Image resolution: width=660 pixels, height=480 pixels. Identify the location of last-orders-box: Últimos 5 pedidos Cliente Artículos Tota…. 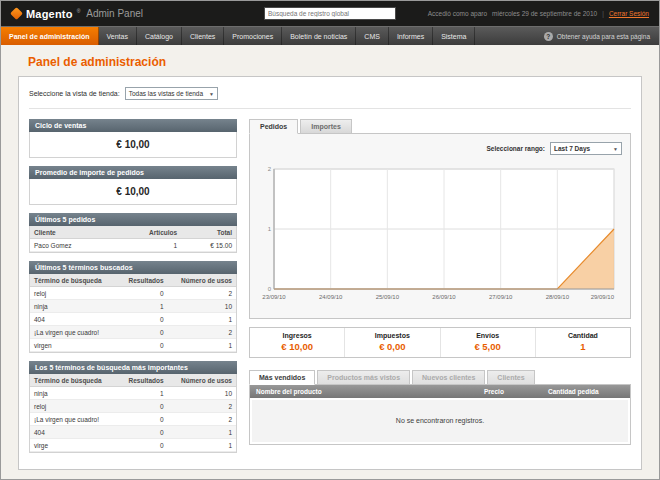
(133, 233).